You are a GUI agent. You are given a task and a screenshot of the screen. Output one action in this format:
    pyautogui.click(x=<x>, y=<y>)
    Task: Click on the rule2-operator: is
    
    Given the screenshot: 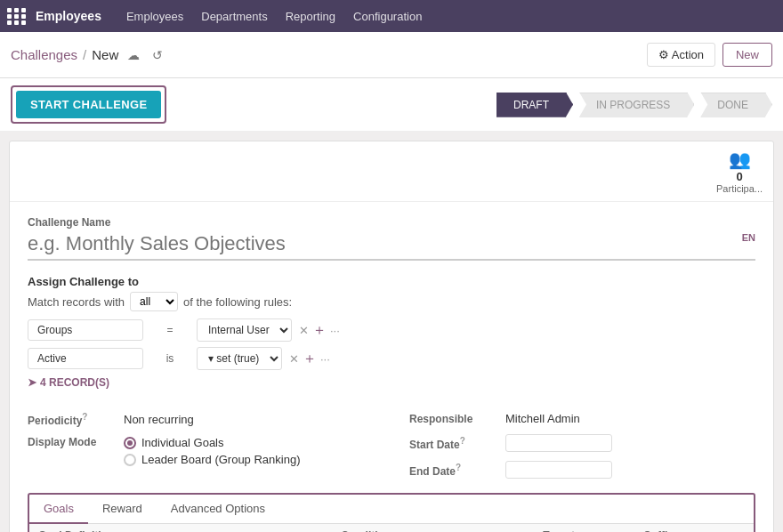 What is the action you would take?
    pyautogui.click(x=170, y=359)
    